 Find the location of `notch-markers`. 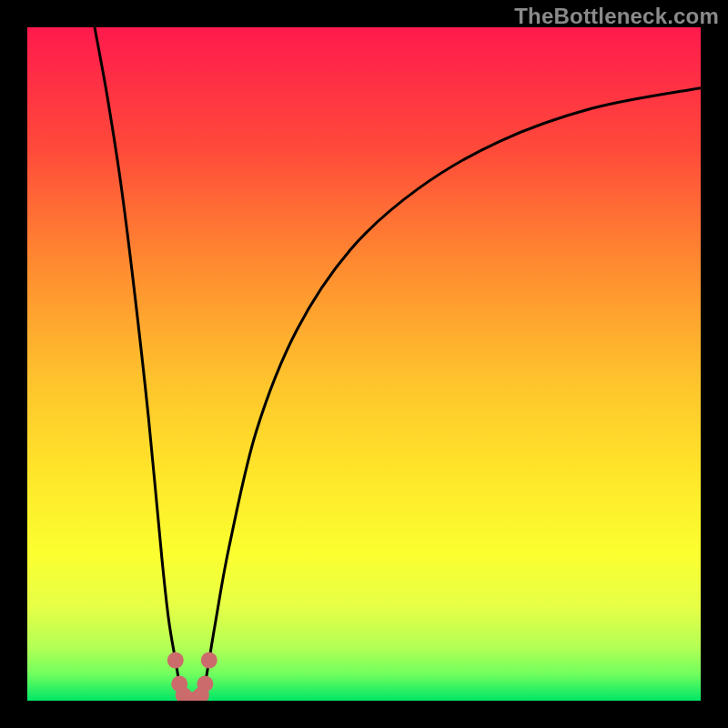

notch-markers is located at coordinates (193, 677).